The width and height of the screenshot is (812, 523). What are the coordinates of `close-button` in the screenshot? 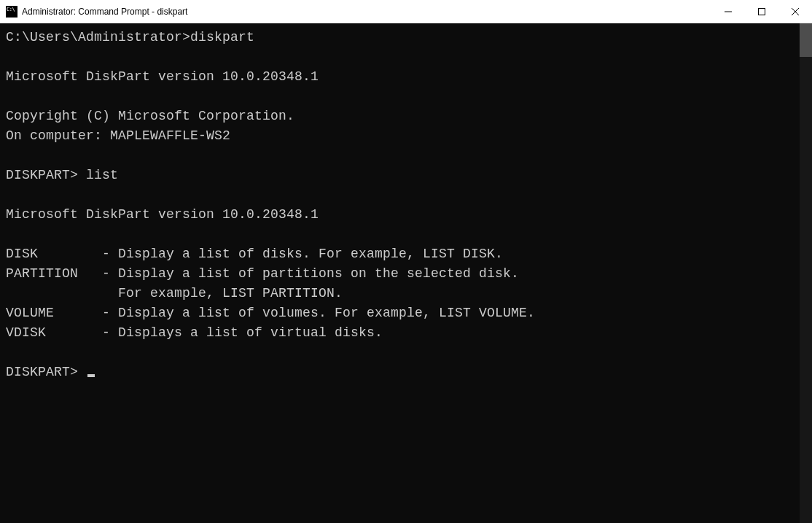 It's located at (795, 12).